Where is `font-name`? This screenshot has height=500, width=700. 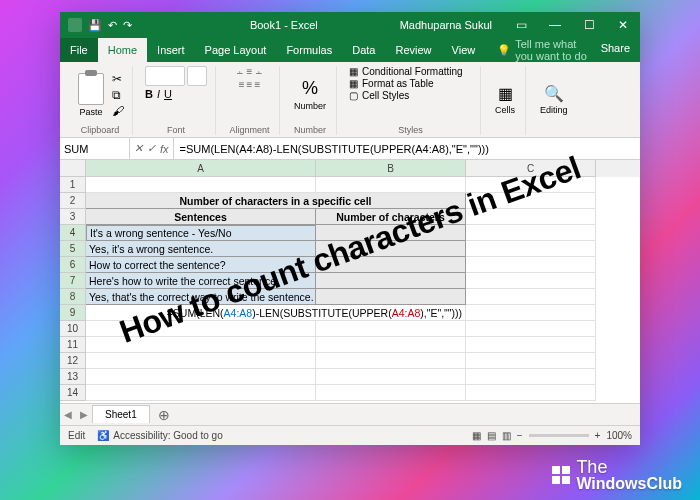
font-name is located at coordinates (165, 76).